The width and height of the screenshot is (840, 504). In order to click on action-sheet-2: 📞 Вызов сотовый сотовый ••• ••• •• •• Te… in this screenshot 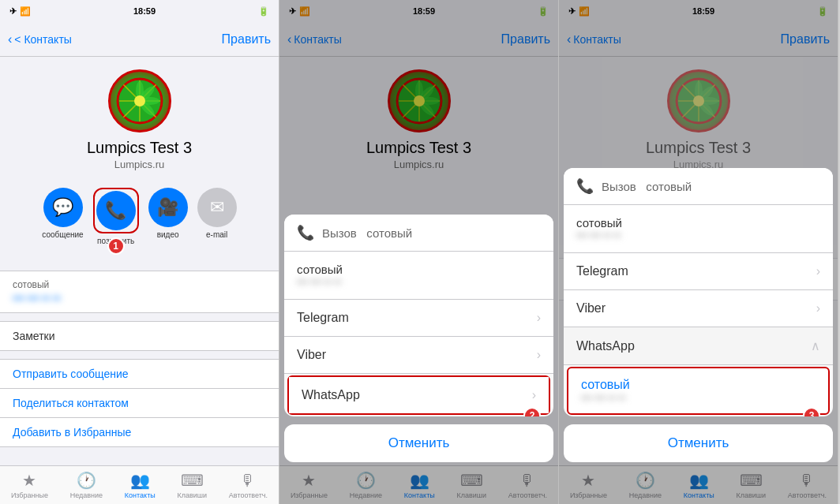, I will do `click(418, 315)`.